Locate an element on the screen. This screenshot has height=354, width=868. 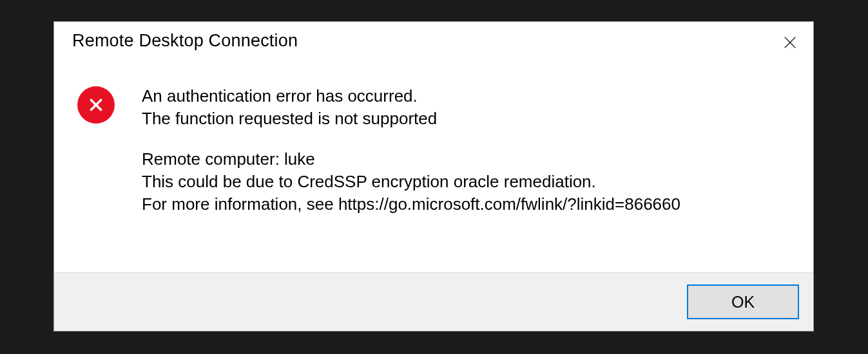
message-line-3: Remote computer: luke is located at coordinates (468, 160).